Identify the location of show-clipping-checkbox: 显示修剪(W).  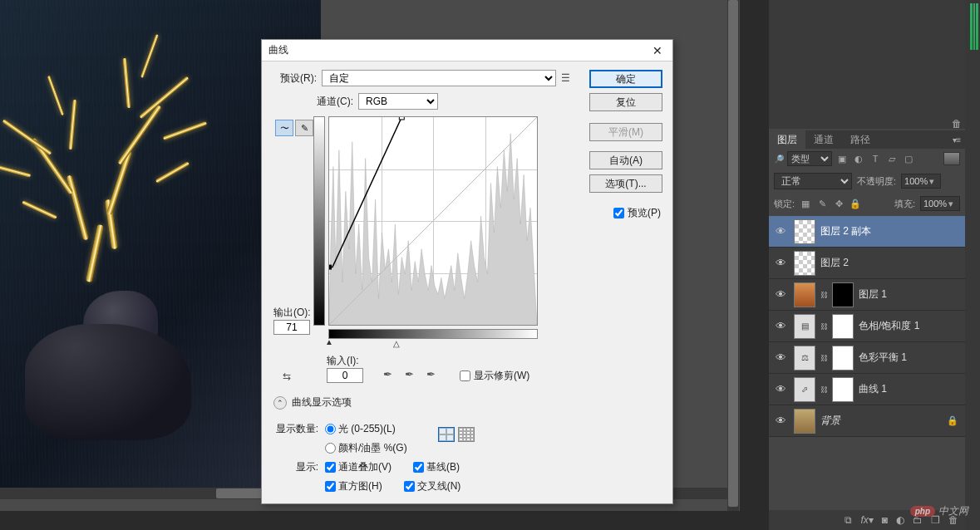
(495, 375).